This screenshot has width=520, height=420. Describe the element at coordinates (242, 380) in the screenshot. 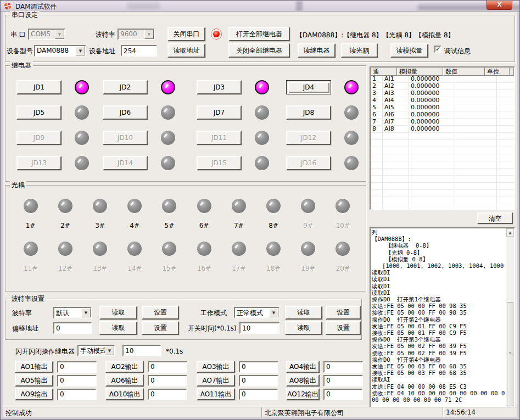

I see `ao-output-cell: AO7输出` at that location.